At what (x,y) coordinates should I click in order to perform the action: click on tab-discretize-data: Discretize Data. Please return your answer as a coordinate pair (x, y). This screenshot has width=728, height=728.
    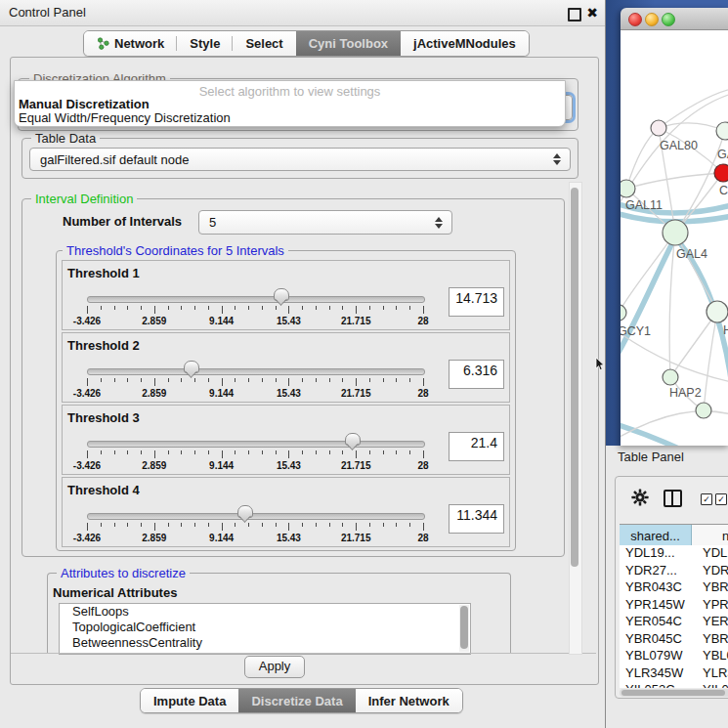
    Looking at the image, I should click on (297, 701).